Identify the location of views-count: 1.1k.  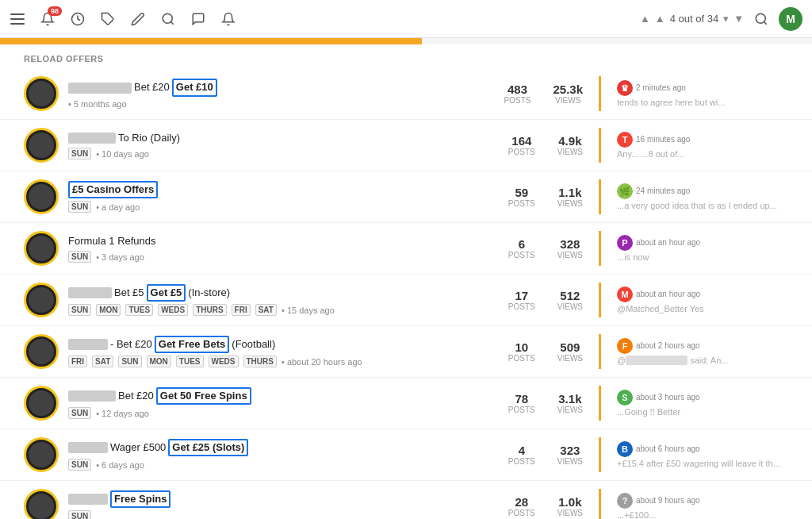
(570, 192).